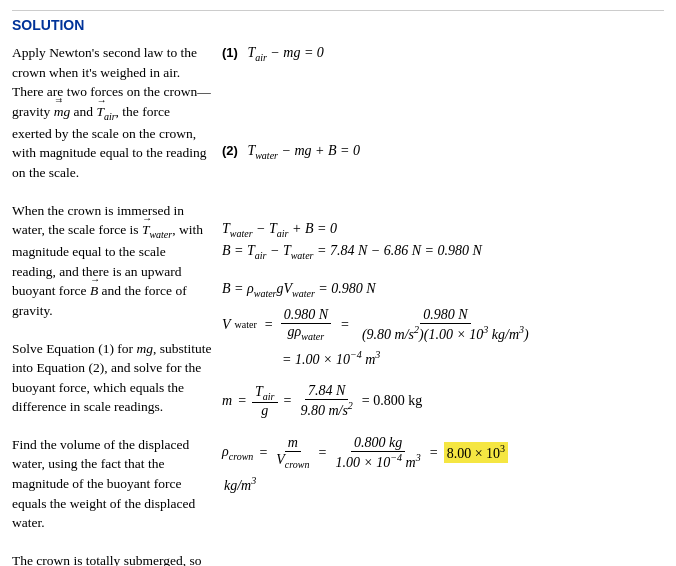 The width and height of the screenshot is (676, 566). What do you see at coordinates (112, 113) in the screenshot?
I see `section-1-left: Apply Newton's second law to the crown w…` at bounding box center [112, 113].